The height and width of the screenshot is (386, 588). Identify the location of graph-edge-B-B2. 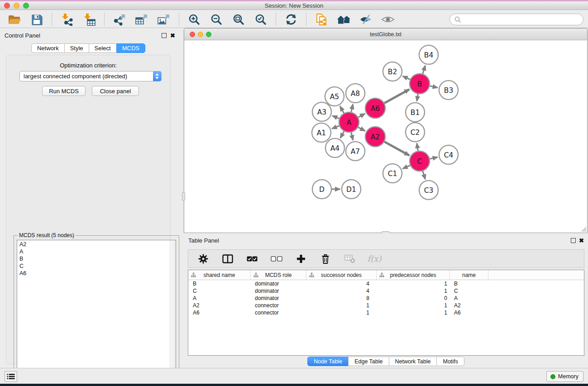
(406, 78).